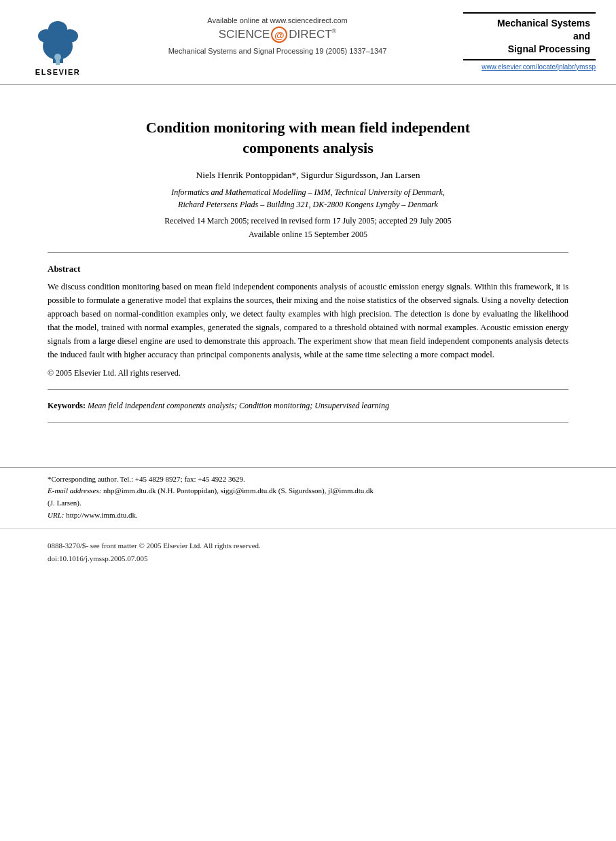 The height and width of the screenshot is (841, 616). I want to click on elsevier-logo: ELSEVIER, so click(58, 44).